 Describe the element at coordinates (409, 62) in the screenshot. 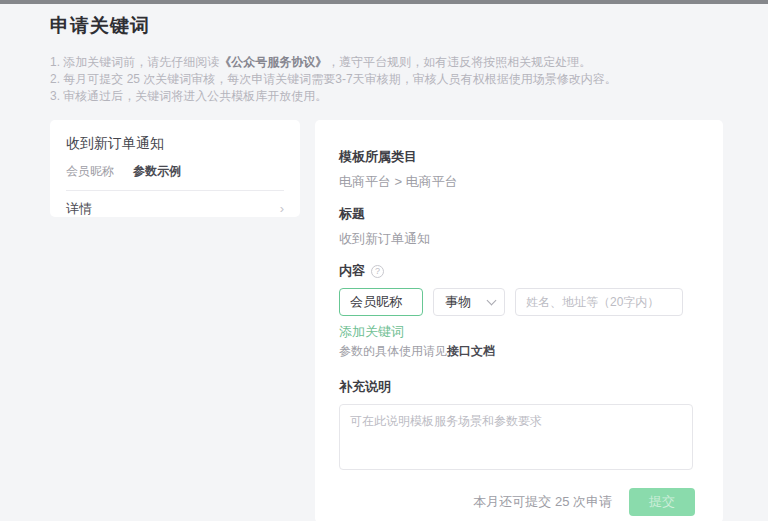

I see `notice-line-1: 1. 添加关键词前，请先仔细阅读《公众号服务协议》，遵守平台规则，如有违反将按照…` at that location.